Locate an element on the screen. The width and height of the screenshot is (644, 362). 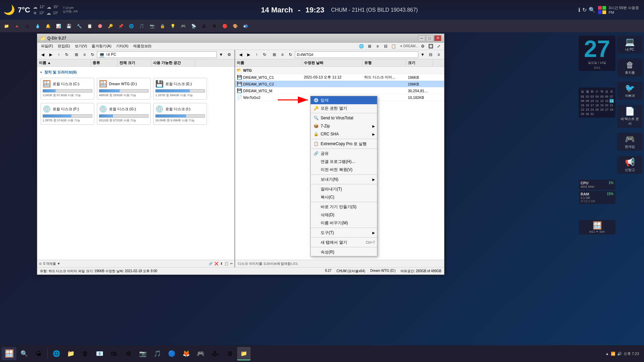
left-dropdown: ▼ is located at coordinates (221, 55).